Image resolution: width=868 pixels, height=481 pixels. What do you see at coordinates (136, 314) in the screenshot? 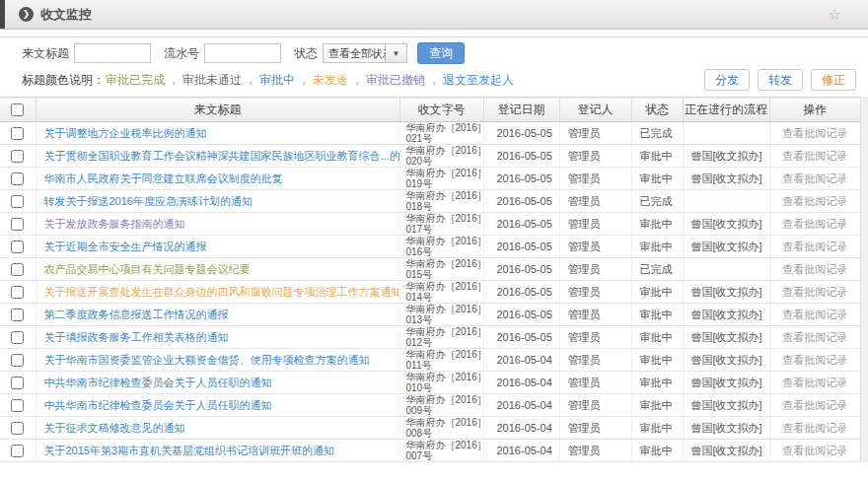
I see `doc-title-link: 第二季度政务信息报送工作情况的通报` at bounding box center [136, 314].